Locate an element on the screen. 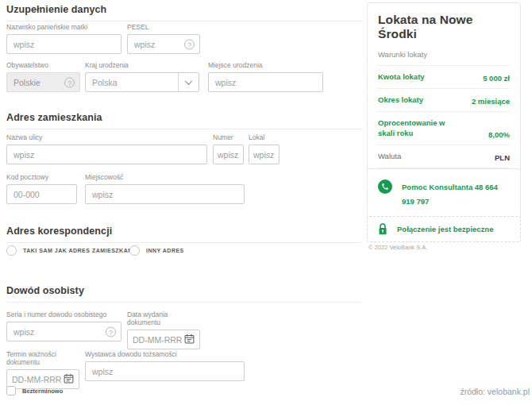 The height and width of the screenshot is (405, 532). id-series-number-help-icon: ? is located at coordinates (111, 332).